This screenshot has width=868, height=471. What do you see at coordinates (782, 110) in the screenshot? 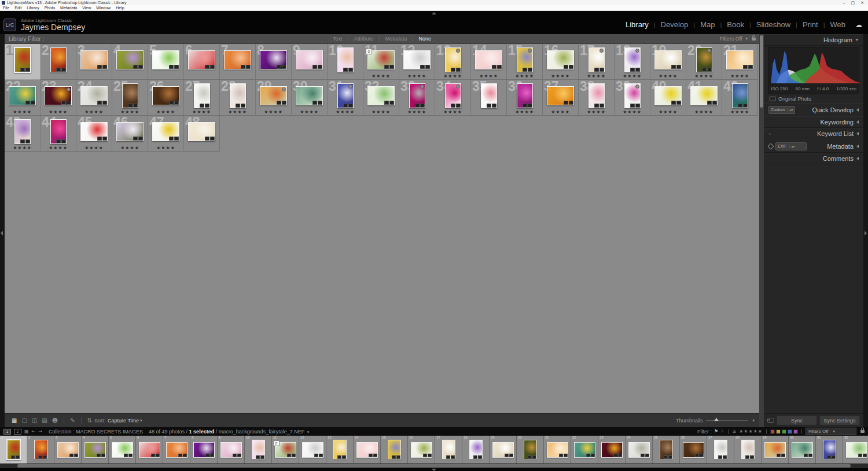
I see `saved-preset-dropdown: Custom ▴▾` at bounding box center [782, 110].